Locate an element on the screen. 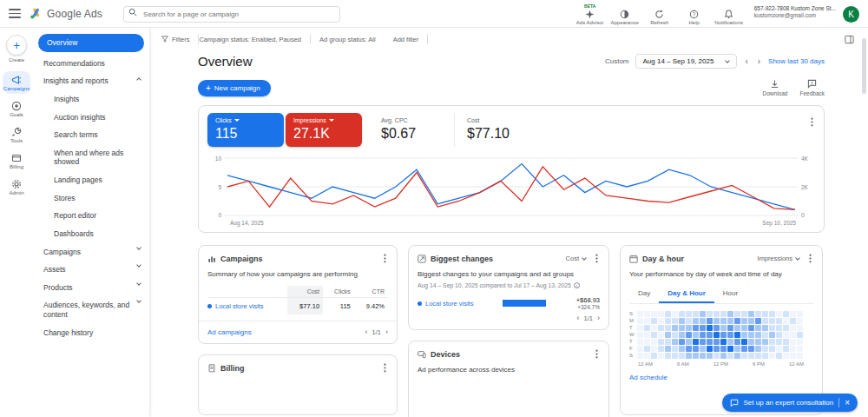 This screenshot has height=417, width=868. sidebar-item-label: Insights is located at coordinates (66, 99).